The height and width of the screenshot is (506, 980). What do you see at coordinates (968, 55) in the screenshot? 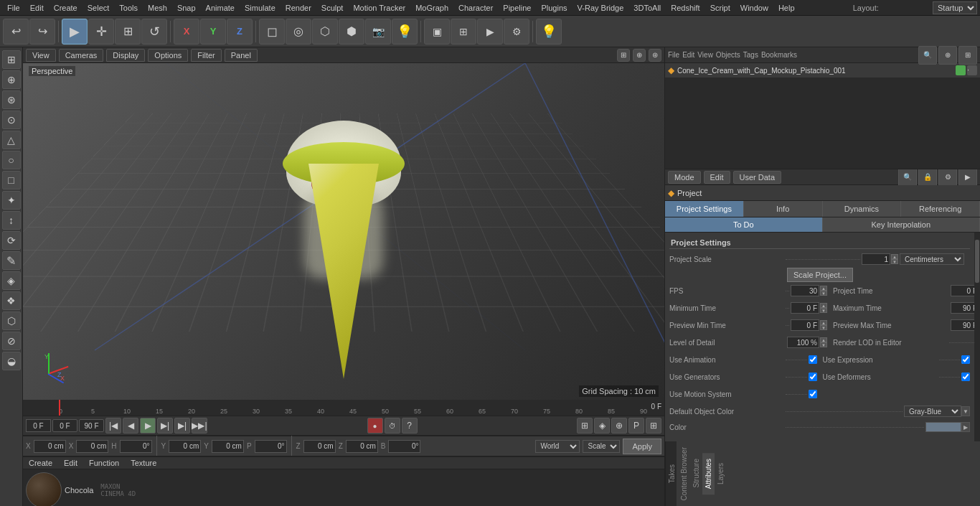
I see `obj-more-icon: ⊞` at bounding box center [968, 55].